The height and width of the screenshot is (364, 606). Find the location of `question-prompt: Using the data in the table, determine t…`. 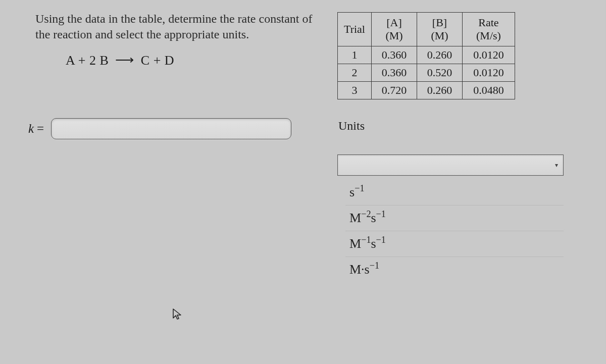

question-prompt: Using the data in the table, determine t… is located at coordinates (177, 27).